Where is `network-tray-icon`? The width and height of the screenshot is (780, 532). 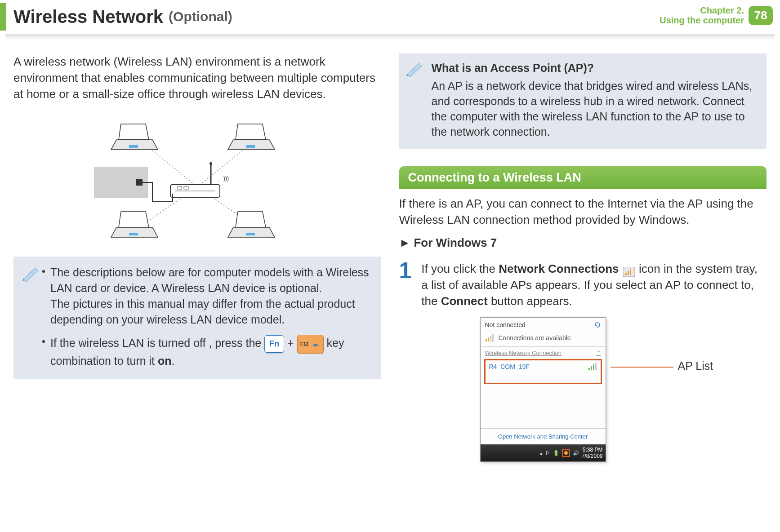
network-tray-icon is located at coordinates (566, 453).